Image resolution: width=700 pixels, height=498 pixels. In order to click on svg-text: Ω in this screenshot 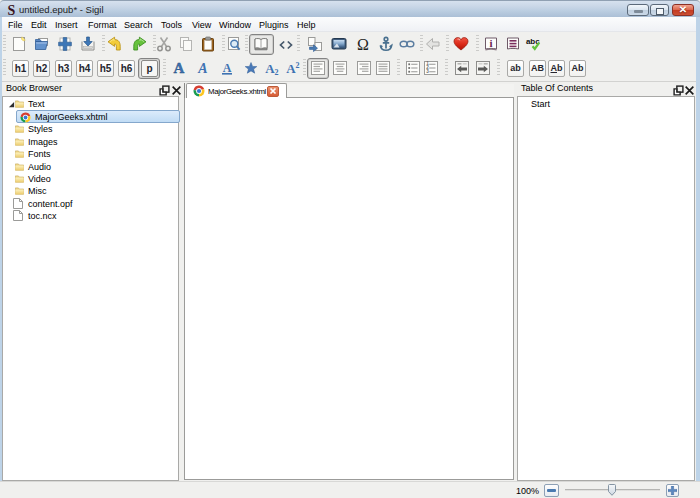, I will do `click(363, 44)`.